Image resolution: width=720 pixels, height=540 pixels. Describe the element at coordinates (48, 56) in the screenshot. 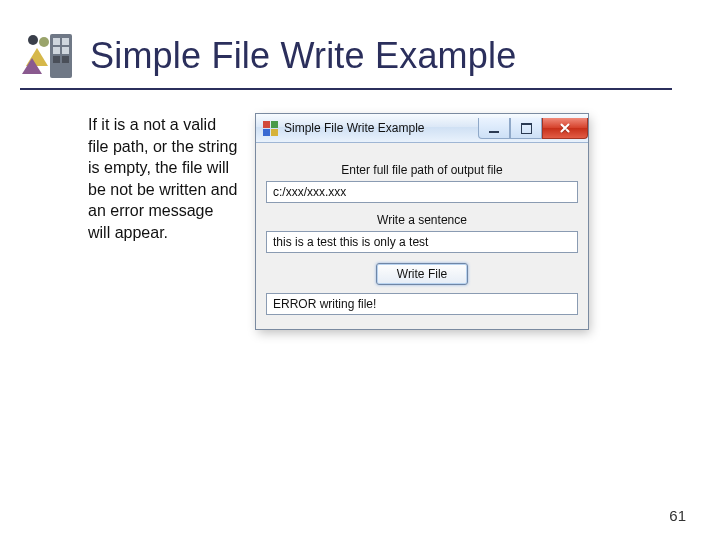

I see `slide-logo-icon` at that location.